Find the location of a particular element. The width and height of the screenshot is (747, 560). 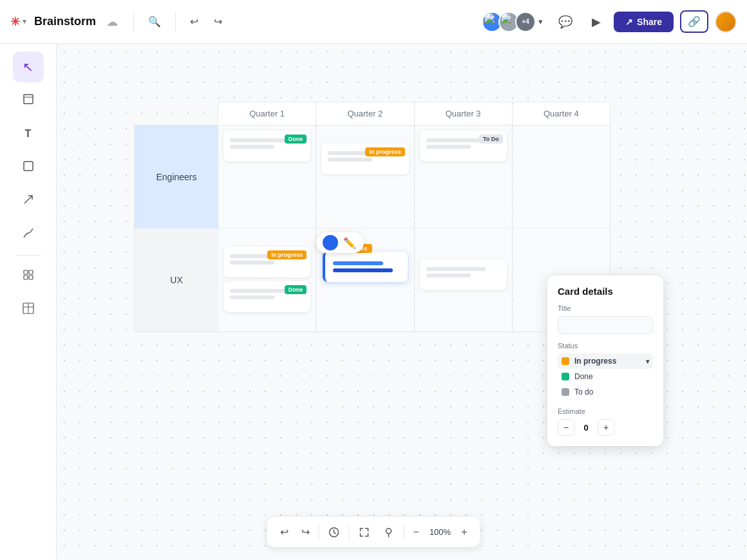

tool-arrow is located at coordinates (28, 201).